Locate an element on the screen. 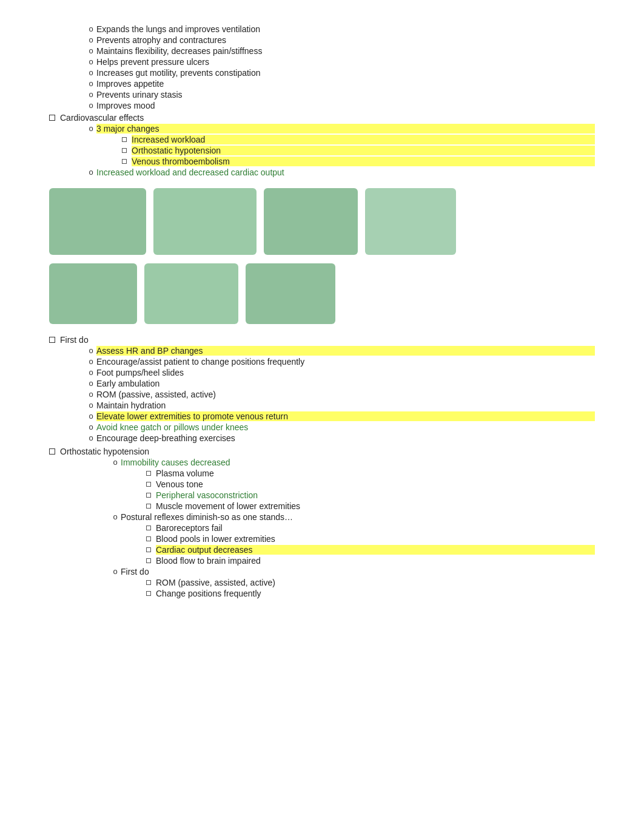 This screenshot has height=835, width=644. increased-workload-item: o Increased workload and decreased cardi… is located at coordinates (340, 172).